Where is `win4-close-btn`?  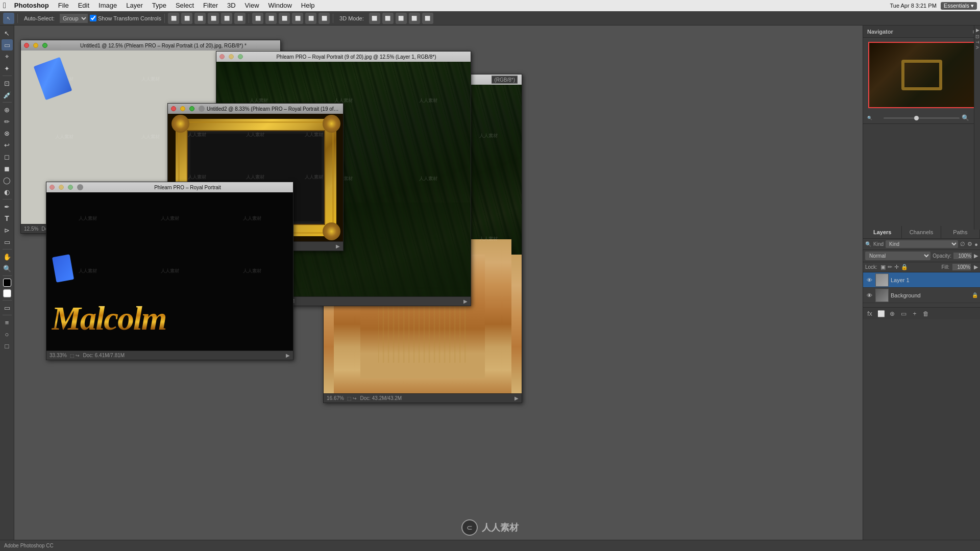 win4-close-btn is located at coordinates (52, 187).